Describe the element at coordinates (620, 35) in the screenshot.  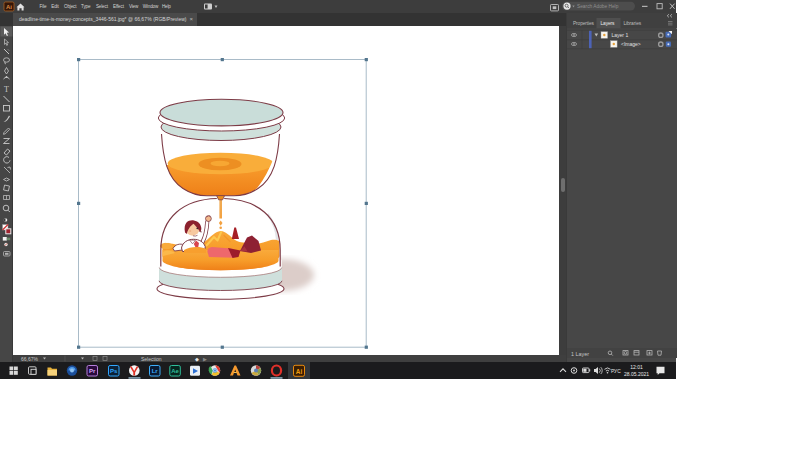
I see `svg-text: Layer 1` at that location.